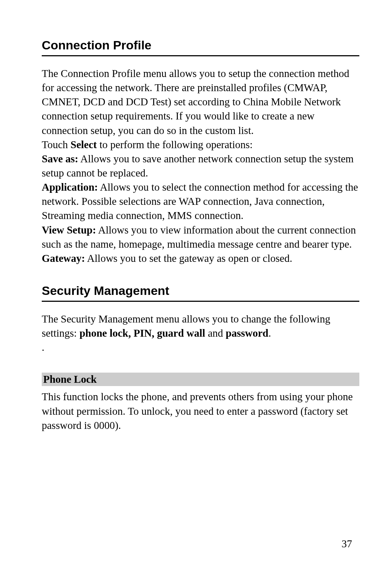 The height and width of the screenshot is (568, 392). I want to click on touch-select-line: Touch Select to perform the following op…, so click(200, 145).